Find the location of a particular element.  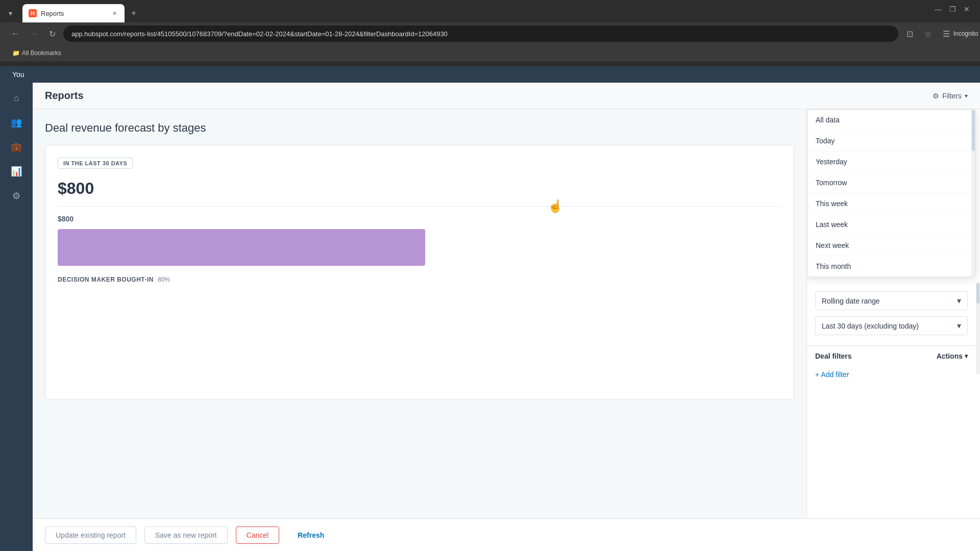

add-filter-button: + Add filter is located at coordinates (891, 374).